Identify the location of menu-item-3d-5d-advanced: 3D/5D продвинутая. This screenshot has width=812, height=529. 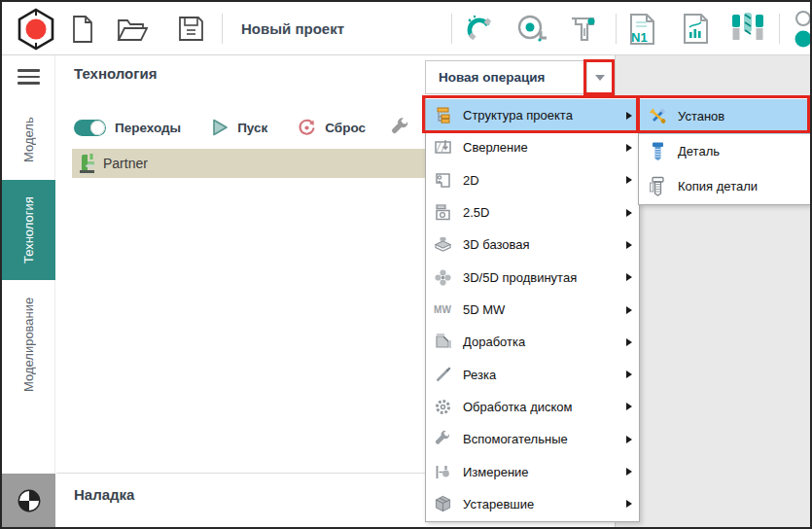
(533, 278).